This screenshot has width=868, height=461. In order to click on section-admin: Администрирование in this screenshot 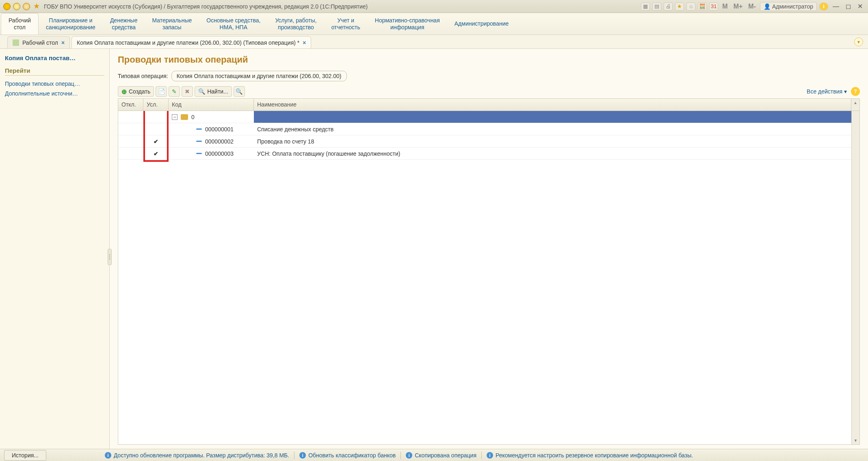, I will do `click(482, 24)`.